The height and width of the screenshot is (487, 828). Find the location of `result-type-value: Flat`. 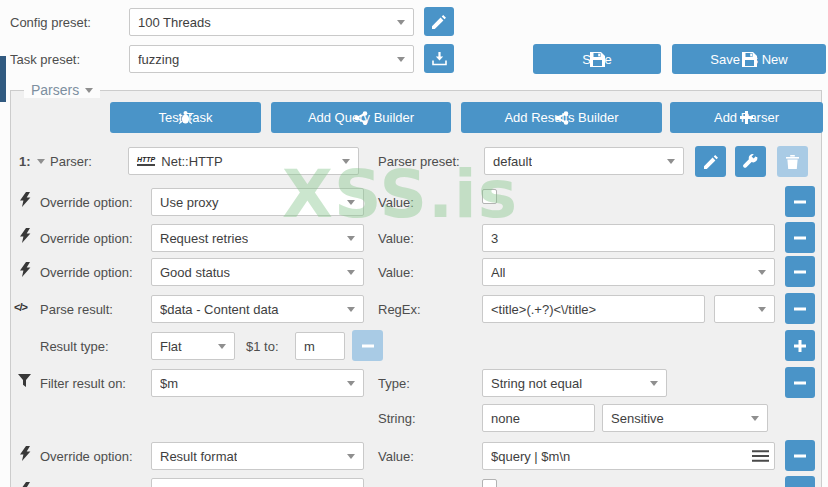

result-type-value: Flat is located at coordinates (171, 346).